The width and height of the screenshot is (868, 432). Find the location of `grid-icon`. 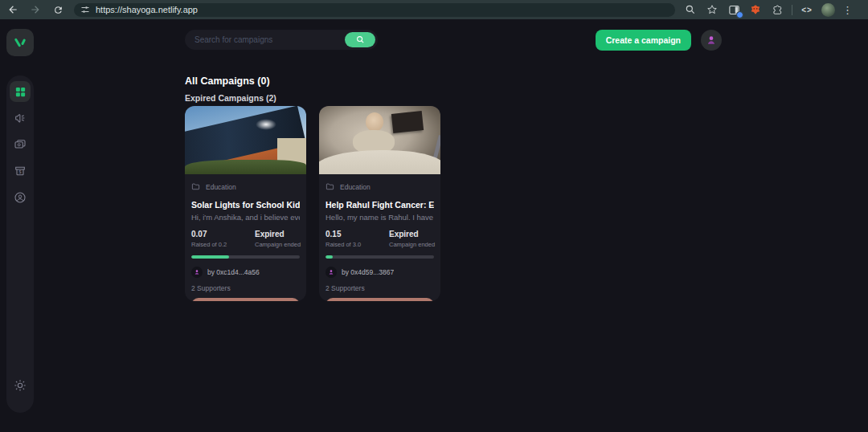

grid-icon is located at coordinates (21, 92).